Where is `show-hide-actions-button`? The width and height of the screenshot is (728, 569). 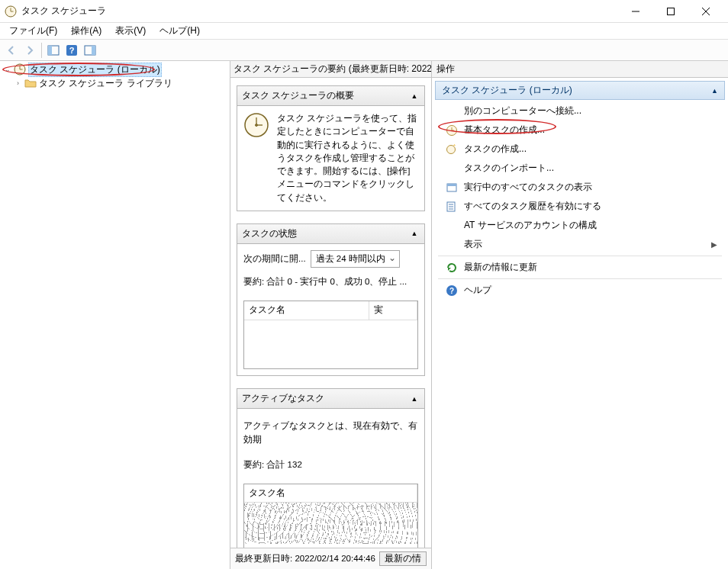
show-hide-actions-button is located at coordinates (90, 50).